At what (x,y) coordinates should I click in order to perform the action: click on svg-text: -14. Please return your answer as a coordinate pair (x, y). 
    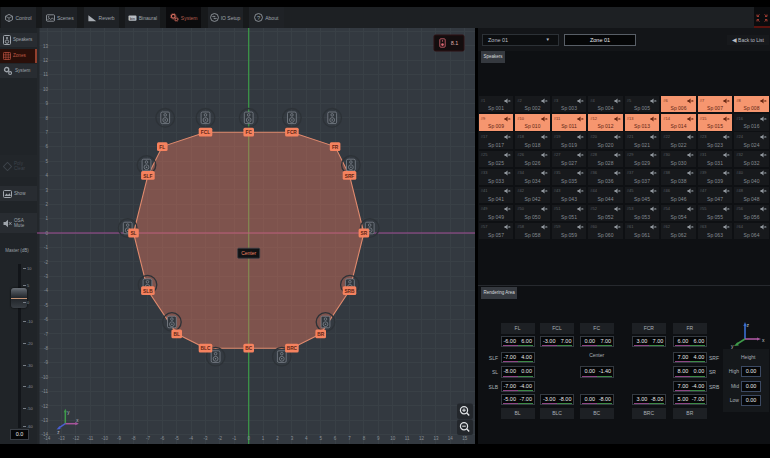
    Looking at the image, I should click on (48, 438).